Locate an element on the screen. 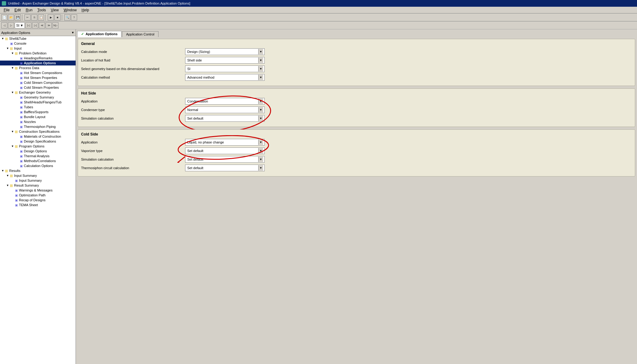 The height and width of the screenshot is (364, 637). tree-node-thermosiphon-piping: ▣Thermosiphon Piping is located at coordinates (38, 127).